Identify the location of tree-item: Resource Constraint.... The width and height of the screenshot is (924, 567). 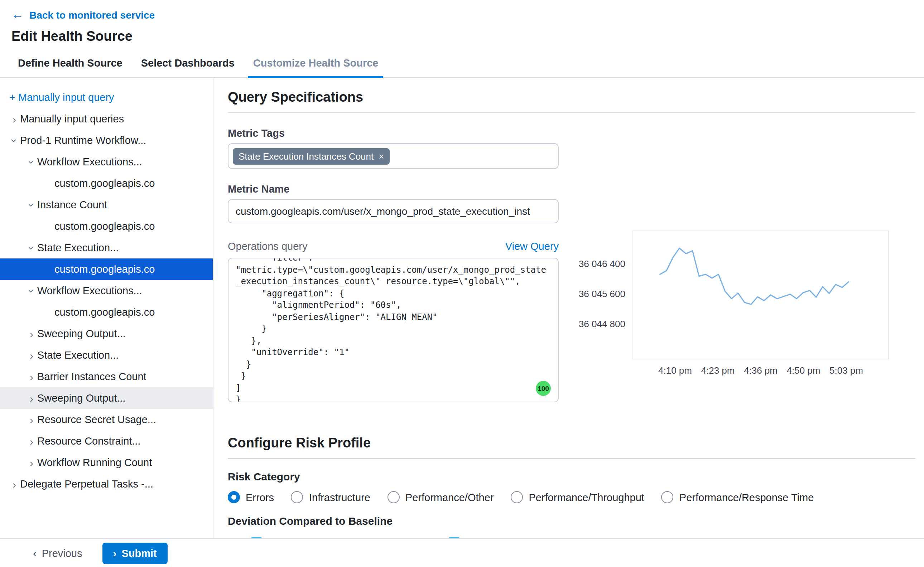
(107, 441).